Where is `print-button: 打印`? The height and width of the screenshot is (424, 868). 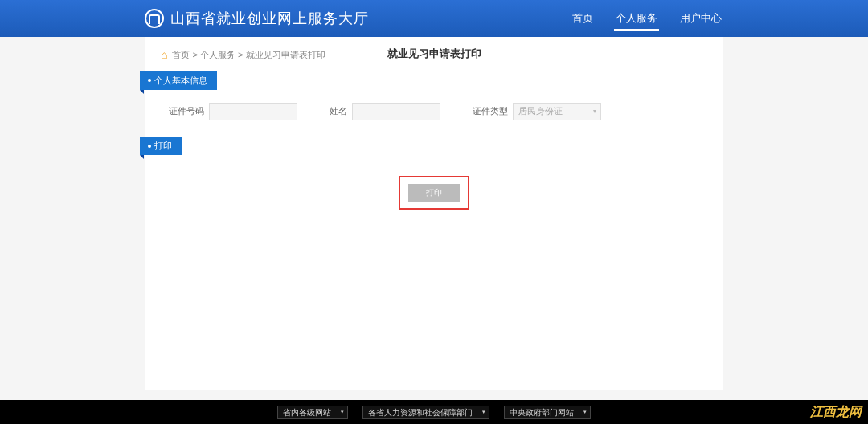 print-button: 打印 is located at coordinates (434, 193).